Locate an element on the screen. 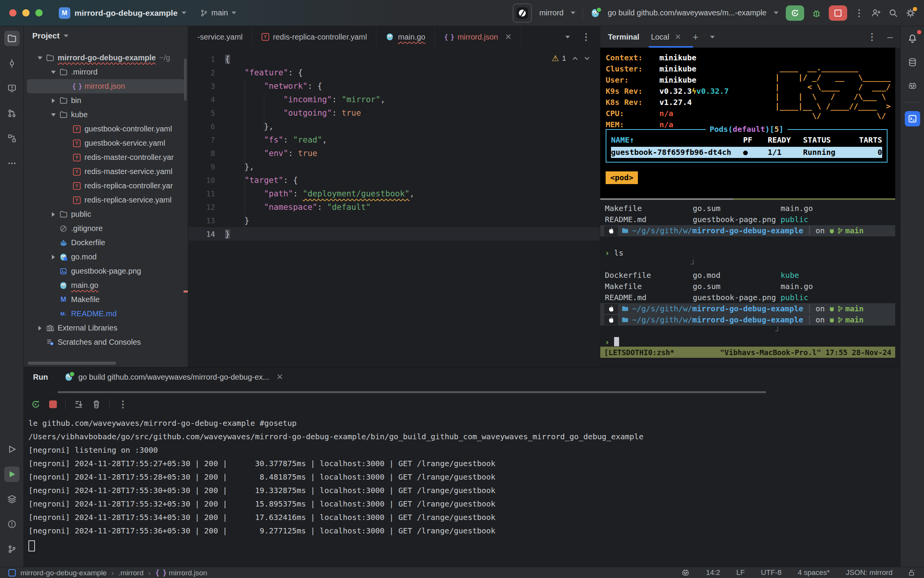 The width and height of the screenshot is (924, 578). line-number: 14 is located at coordinates (202, 234).